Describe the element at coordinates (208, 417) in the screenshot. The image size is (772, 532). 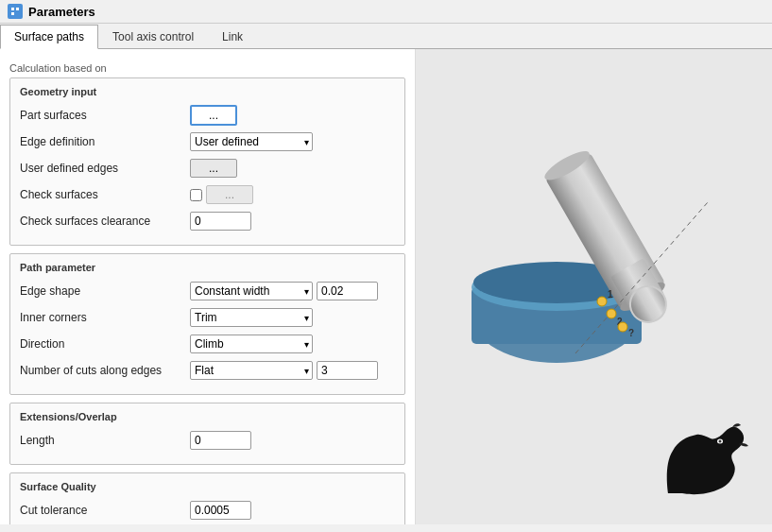
I see `extensions-title: Extensions/Overlap` at that location.